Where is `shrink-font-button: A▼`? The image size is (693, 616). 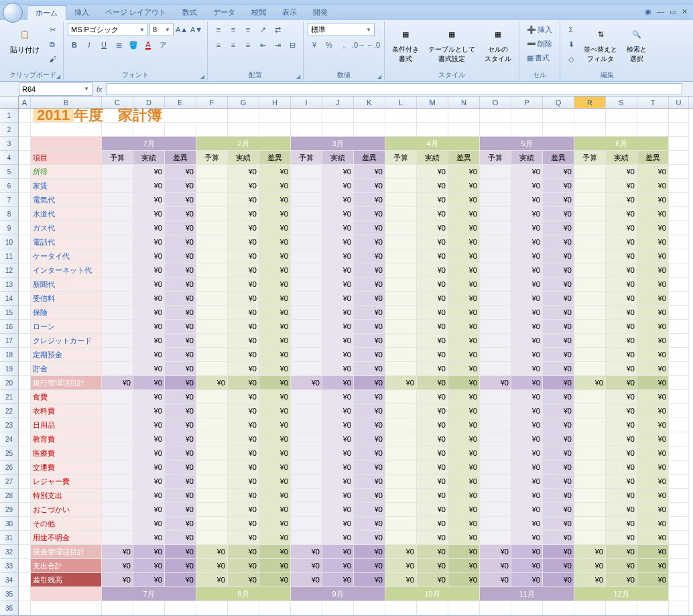
shrink-font-button: A▼ is located at coordinates (196, 29).